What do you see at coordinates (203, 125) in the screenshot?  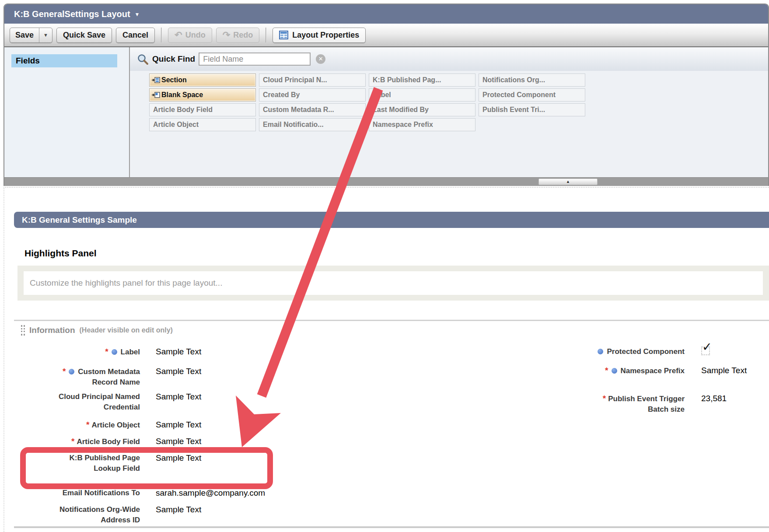 I see `palette-item: Article Object` at bounding box center [203, 125].